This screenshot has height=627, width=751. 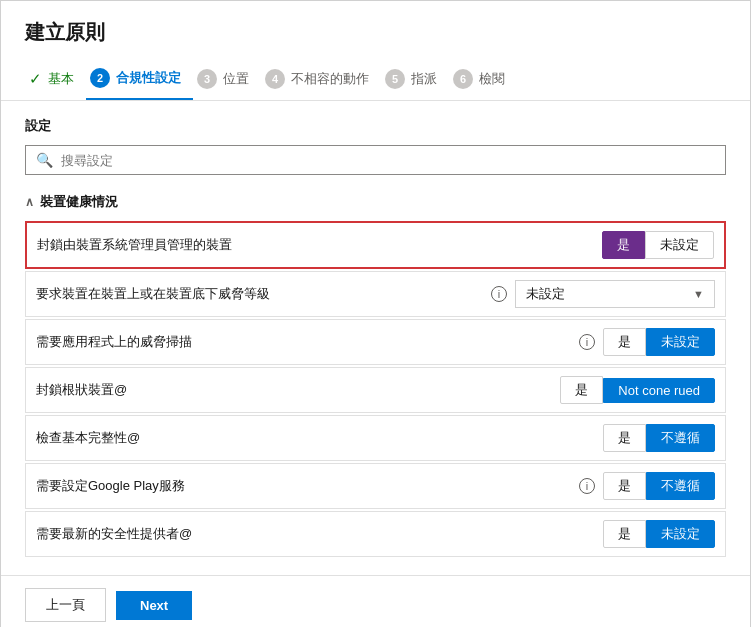 What do you see at coordinates (659, 390) in the screenshot?
I see `toggle-no-row4: Not cone rued` at bounding box center [659, 390].